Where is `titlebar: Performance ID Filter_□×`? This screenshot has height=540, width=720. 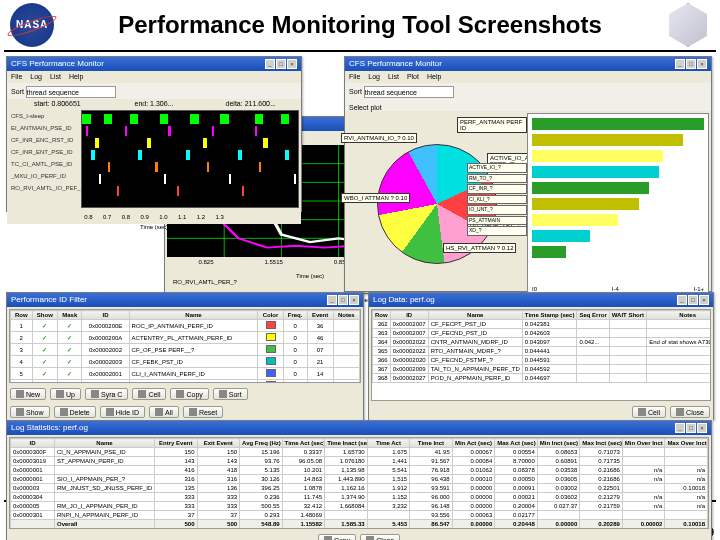
titlebar: Performance ID Filter_□× is located at coordinates (185, 300).